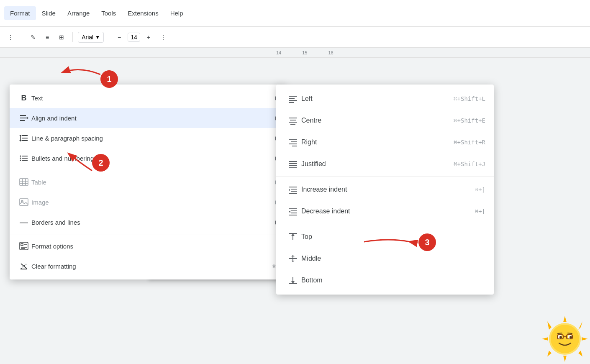 This screenshot has width=590, height=364. I want to click on submenu-left-shortcut: ⌘+Shift+L, so click(469, 99).